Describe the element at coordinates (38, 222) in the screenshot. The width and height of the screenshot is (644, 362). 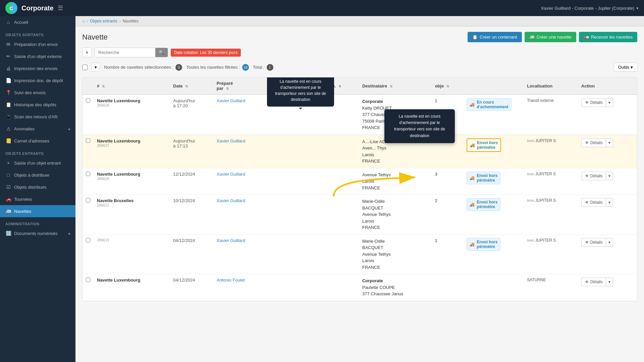
I see `sidebar-section-admin: ADMINISTRATION` at that location.